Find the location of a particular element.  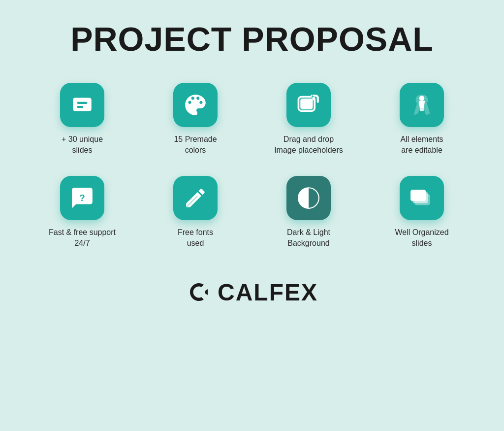

premade-colors-label: 15 Premadecolors is located at coordinates (195, 145).